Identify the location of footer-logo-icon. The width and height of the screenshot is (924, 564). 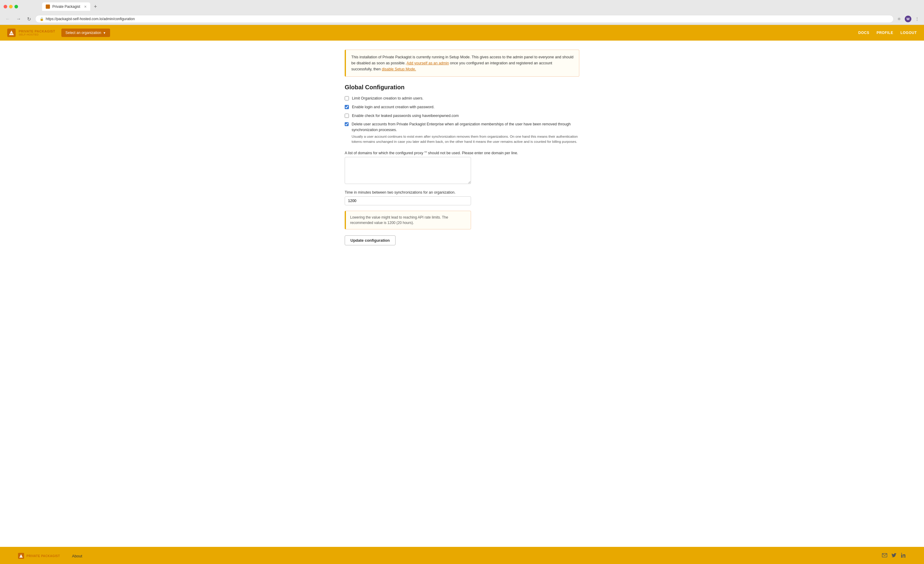
(21, 556).